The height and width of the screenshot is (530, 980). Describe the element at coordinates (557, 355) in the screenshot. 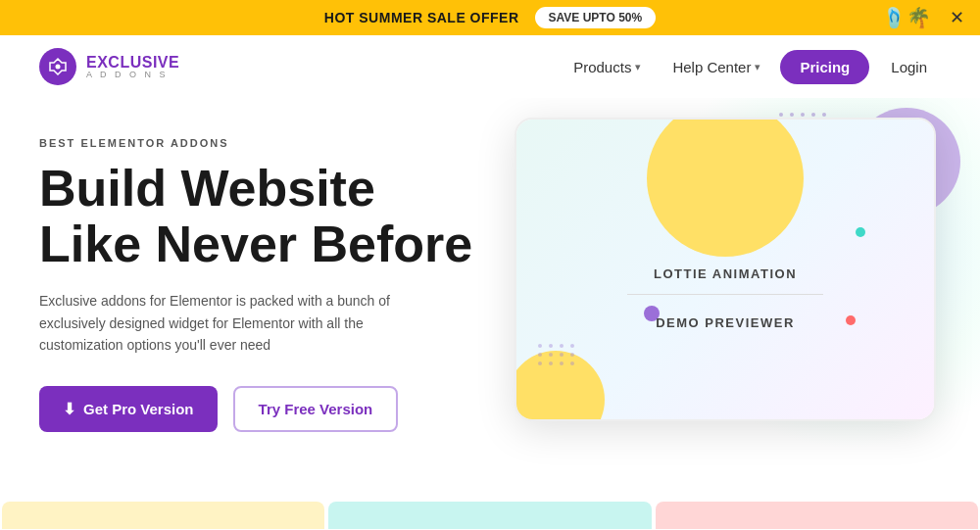

I see `card-dots-grid` at that location.